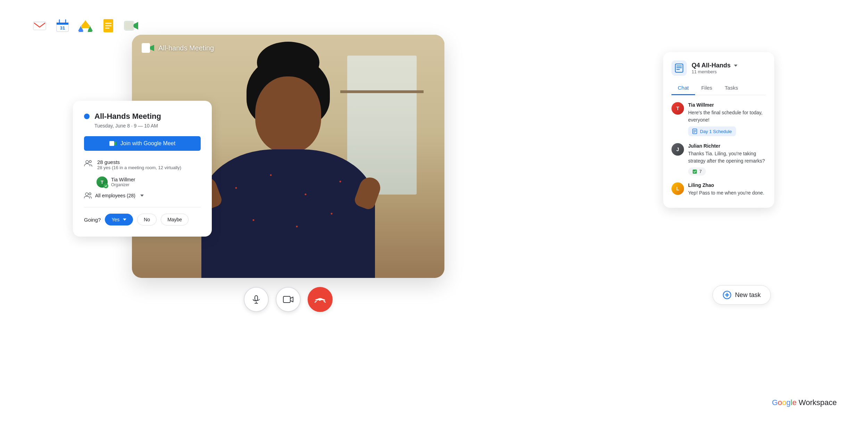 This screenshot has width=868, height=428. I want to click on guests-row: 28 guests 28 yes (16 in a meeting room, …, so click(142, 165).